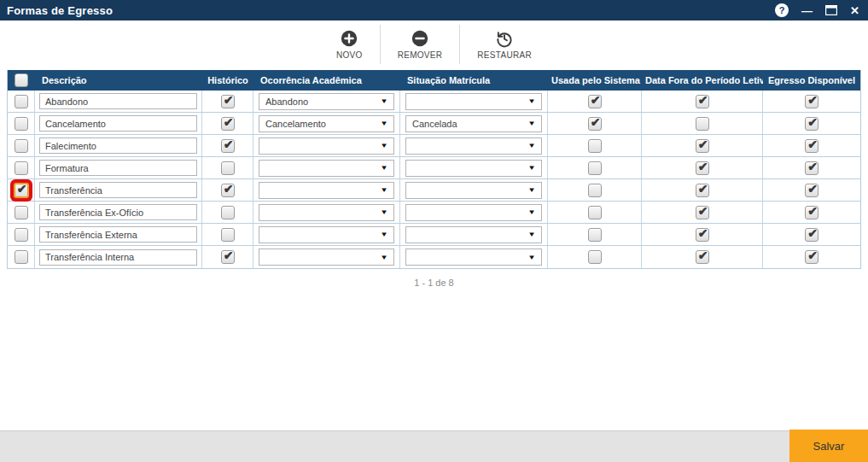 The image size is (868, 462). Describe the element at coordinates (829, 446) in the screenshot. I see `salvar-button: Salvar` at that location.